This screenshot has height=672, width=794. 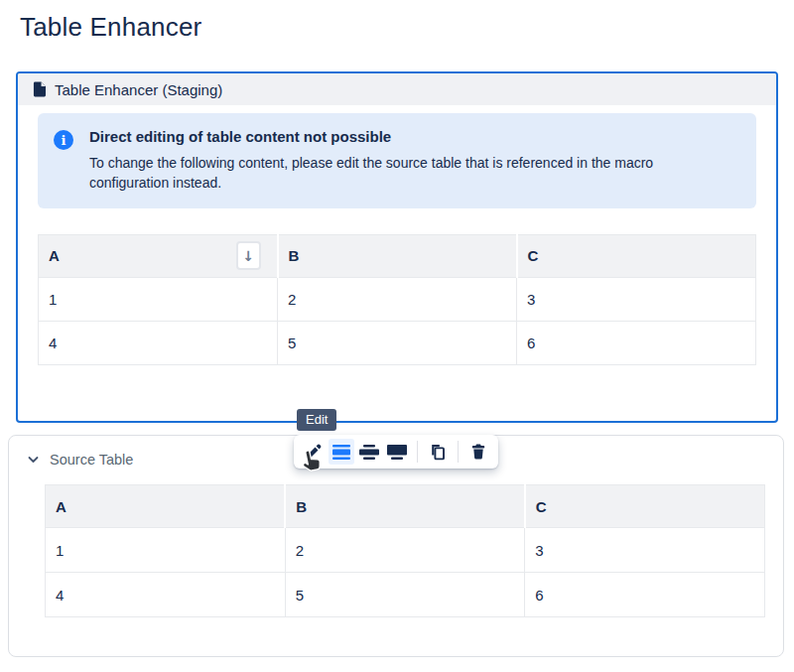 I want to click on chevron-down-icon, so click(x=34, y=460).